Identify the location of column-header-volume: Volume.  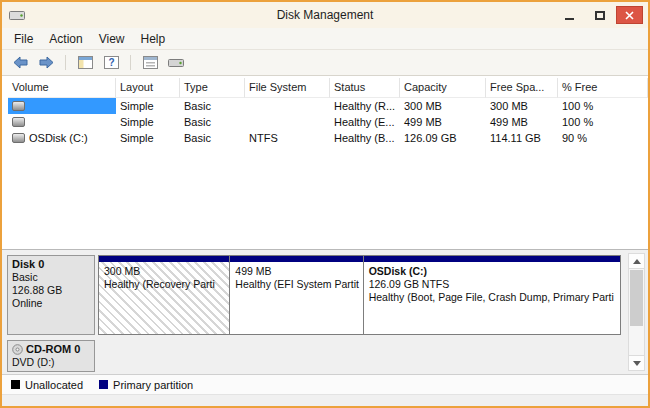
(62, 88).